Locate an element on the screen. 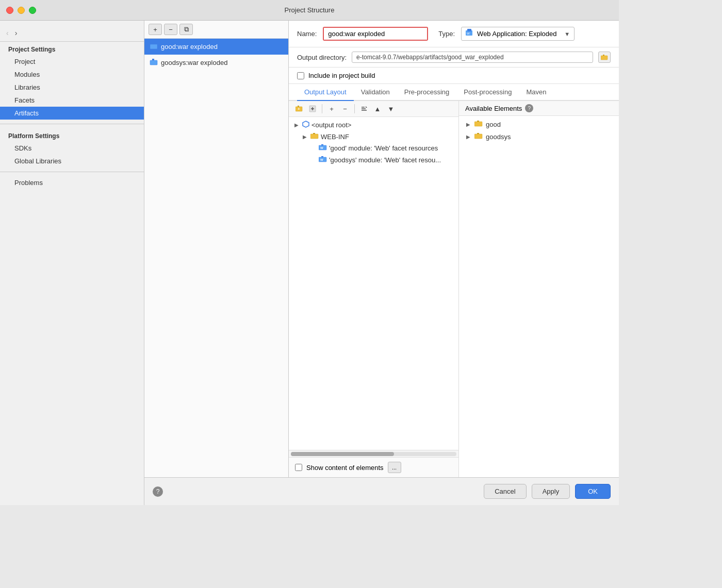 The image size is (722, 588). add-artifact-button: + is located at coordinates (155, 29).